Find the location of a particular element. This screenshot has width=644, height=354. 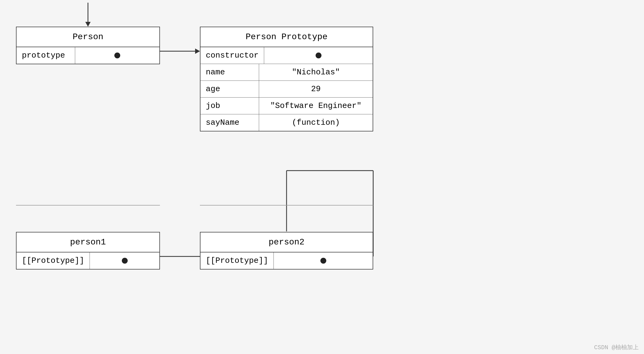

person2-proto-key: [[Prototype]] is located at coordinates (237, 261).